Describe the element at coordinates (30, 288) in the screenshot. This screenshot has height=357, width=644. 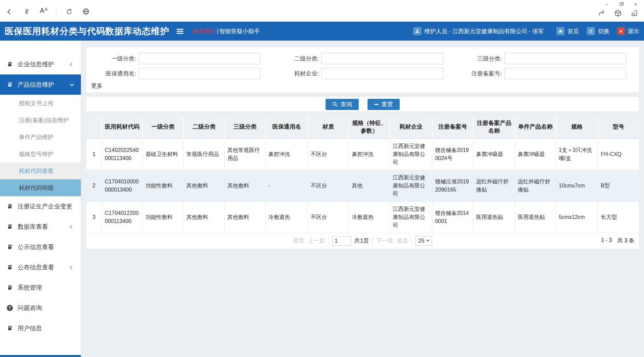
I see `sidebar-item-label: 系统管理` at that location.